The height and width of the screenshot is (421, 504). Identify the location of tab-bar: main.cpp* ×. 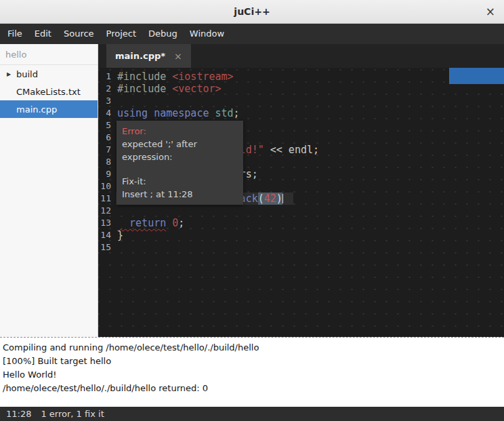
(301, 56).